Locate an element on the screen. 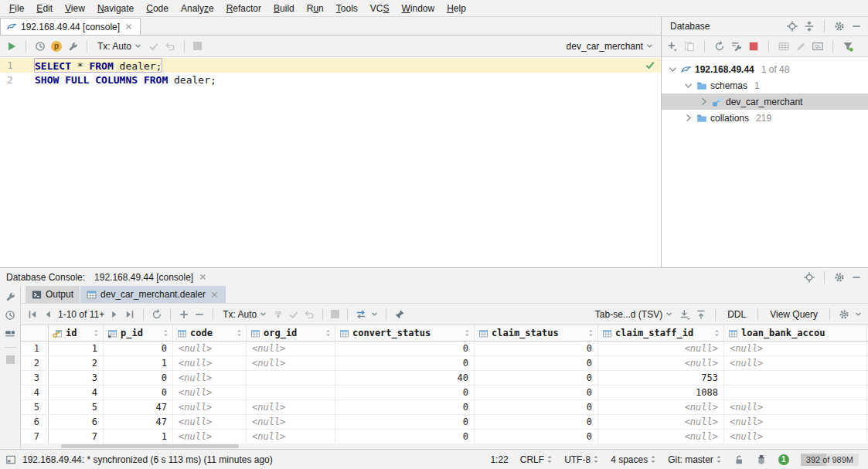 This screenshot has width=868, height=469. view-query-button: View Query is located at coordinates (794, 314).